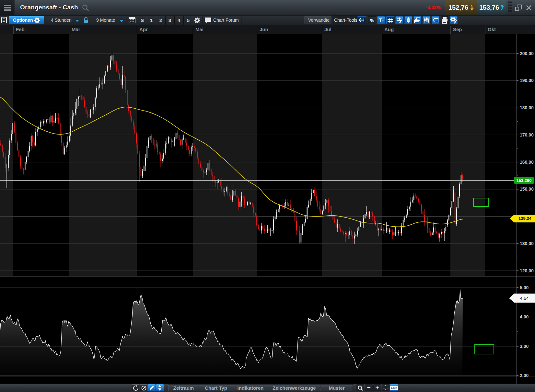 This screenshot has width=535, height=392. I want to click on svg-text: 4,00, so click(524, 317).